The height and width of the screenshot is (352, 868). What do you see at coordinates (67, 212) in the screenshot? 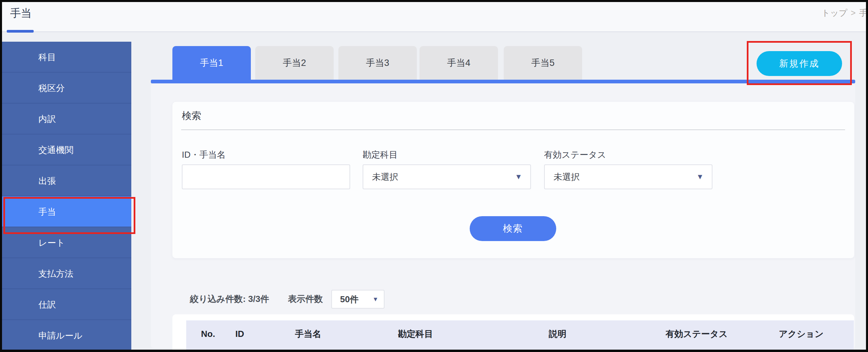
I see `sidebar-item-allowance: 手当` at bounding box center [67, 212].